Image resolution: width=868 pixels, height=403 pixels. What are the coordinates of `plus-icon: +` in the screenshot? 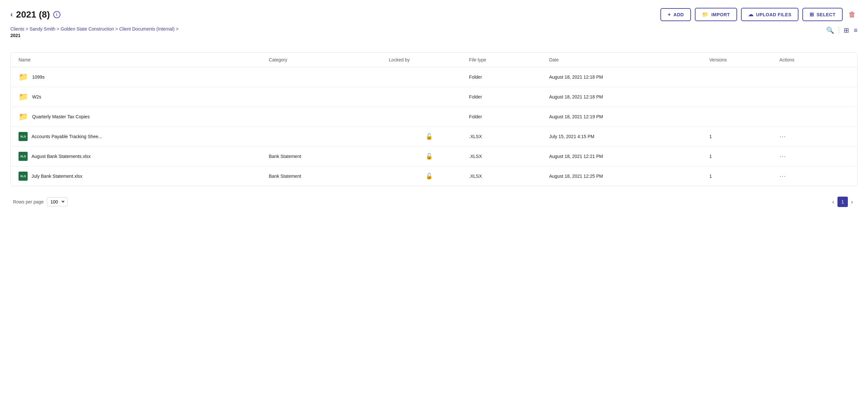 It's located at (669, 15).